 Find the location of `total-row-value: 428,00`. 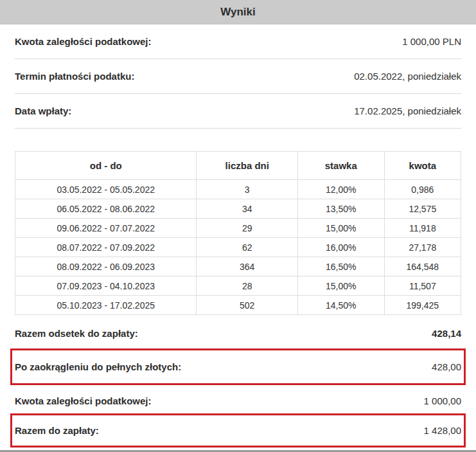

total-row-value: 428,00 is located at coordinates (446, 366).